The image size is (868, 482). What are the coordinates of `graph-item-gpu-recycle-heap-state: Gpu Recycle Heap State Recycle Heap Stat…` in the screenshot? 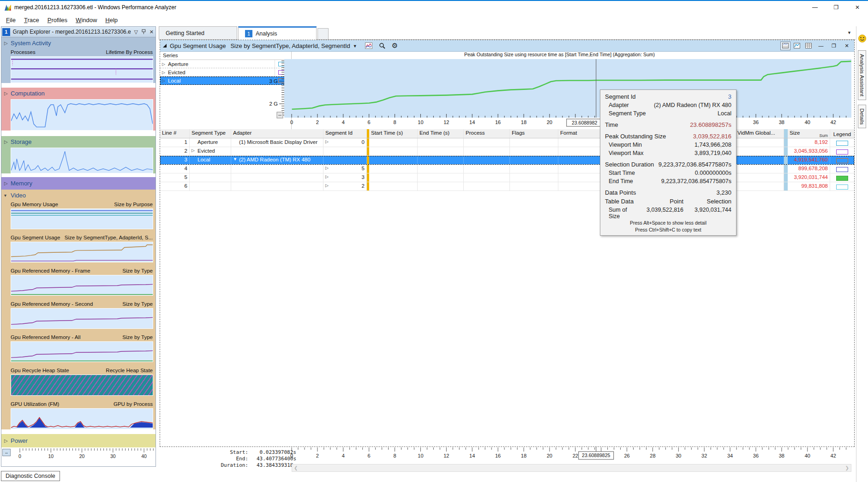 It's located at (78, 370).